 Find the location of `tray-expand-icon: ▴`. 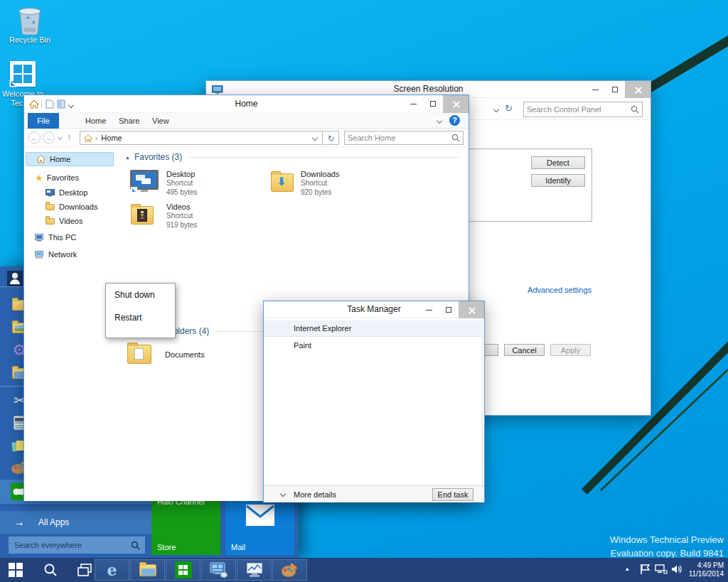

tray-expand-icon: ▴ is located at coordinates (627, 568).